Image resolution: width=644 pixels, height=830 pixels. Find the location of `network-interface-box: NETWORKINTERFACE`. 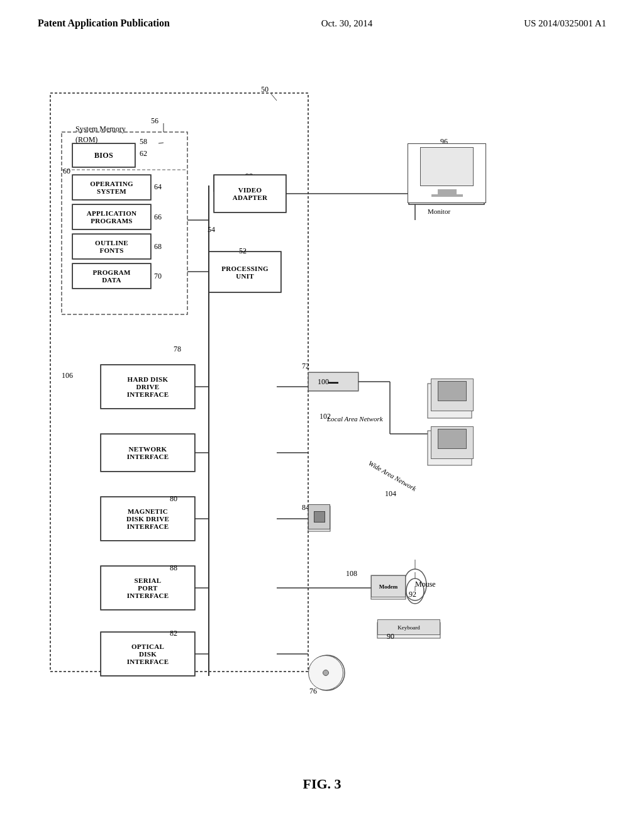

network-interface-box: NETWORKINTERFACE is located at coordinates (148, 453).